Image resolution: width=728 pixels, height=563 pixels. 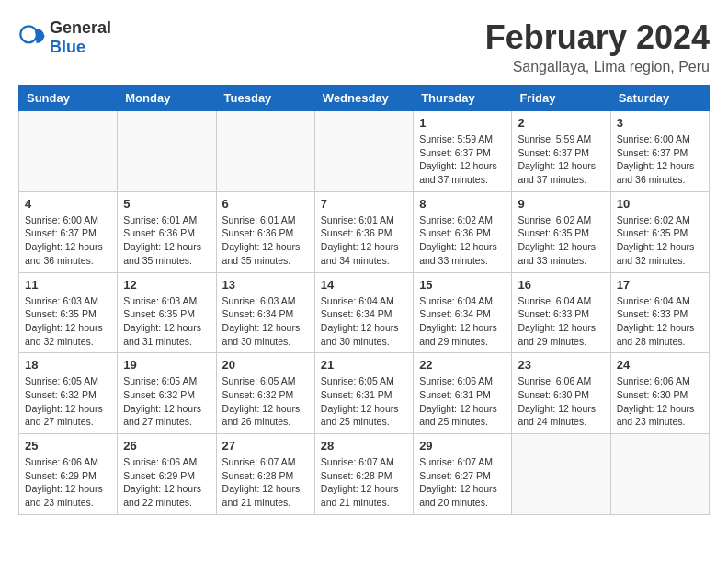 What do you see at coordinates (561, 394) in the screenshot?
I see `calendar-cell: 23Sunrise: 6:06 AM Sunset: 6:30 PM Dayli…` at bounding box center [561, 394].